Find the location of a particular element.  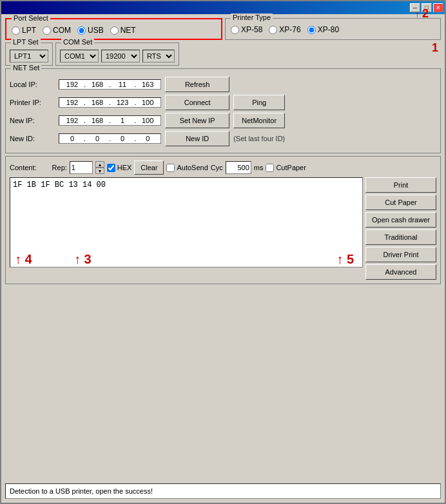

printer-xp76-radio: XP-76 is located at coordinates (285, 30).